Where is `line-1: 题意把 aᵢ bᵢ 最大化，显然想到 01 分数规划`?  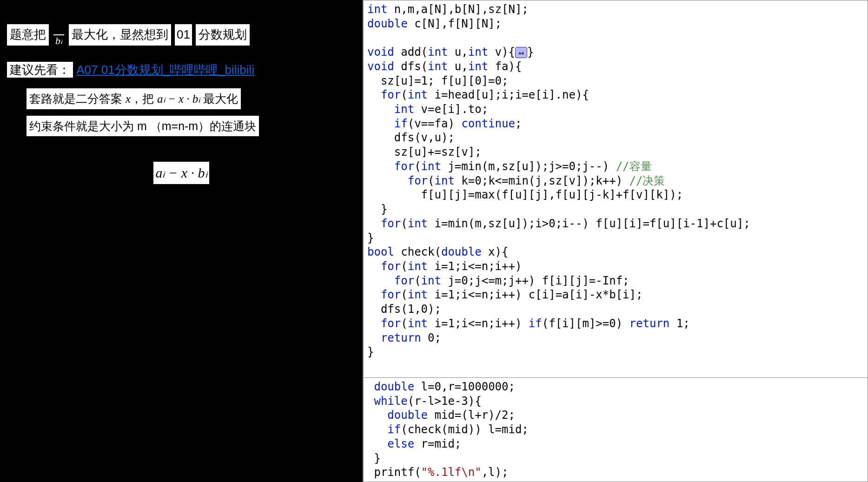
line-1: 题意把 aᵢ bᵢ 最大化，显然想到 01 分数规划 is located at coordinates (181, 35).